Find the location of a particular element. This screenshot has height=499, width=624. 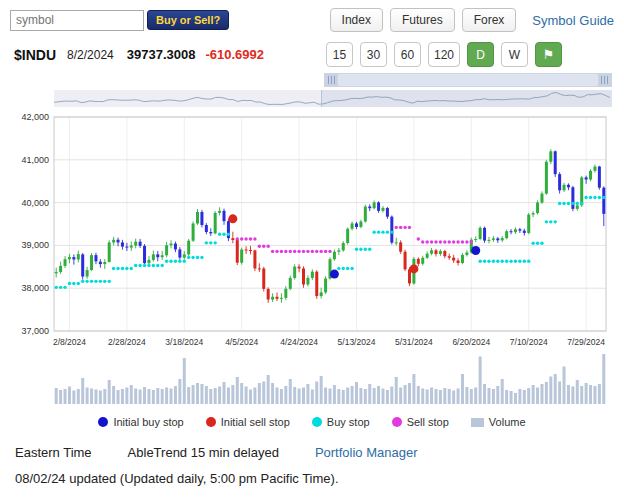

svg-text: 6/20/2024 is located at coordinates (471, 342).